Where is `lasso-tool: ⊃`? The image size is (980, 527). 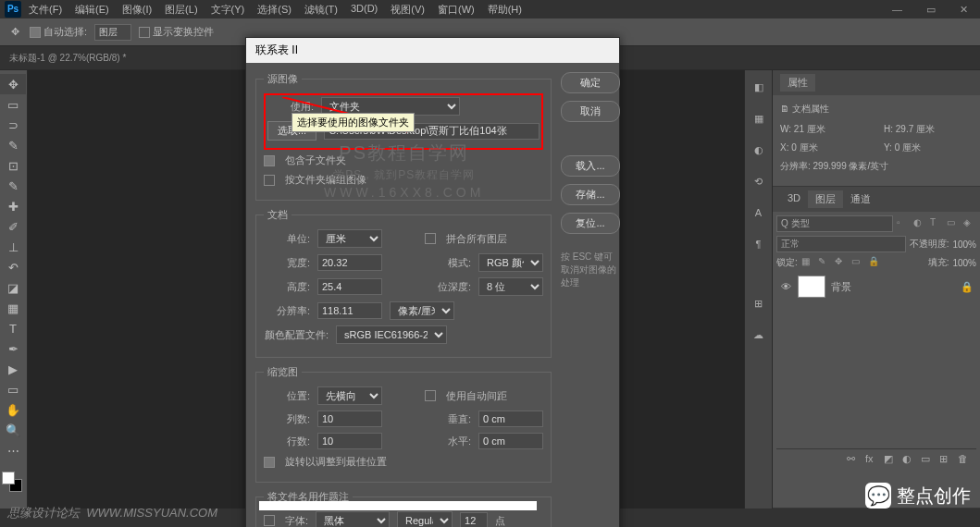
lasso-tool: ⊃ is located at coordinates (13, 125).